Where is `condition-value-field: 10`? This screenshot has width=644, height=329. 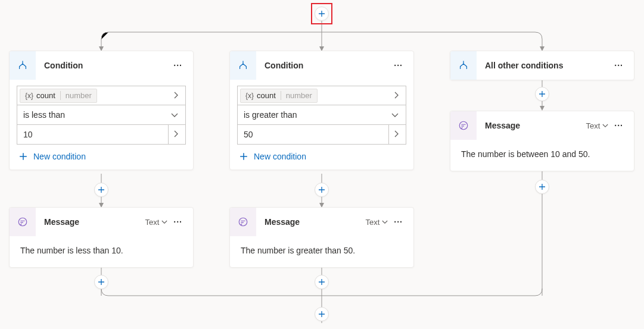 condition-value-field: 10 is located at coordinates (101, 134).